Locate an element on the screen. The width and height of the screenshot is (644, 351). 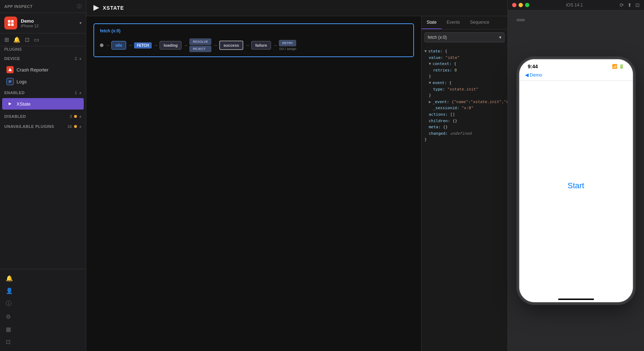
logs-item: Logs is located at coordinates (43, 82).